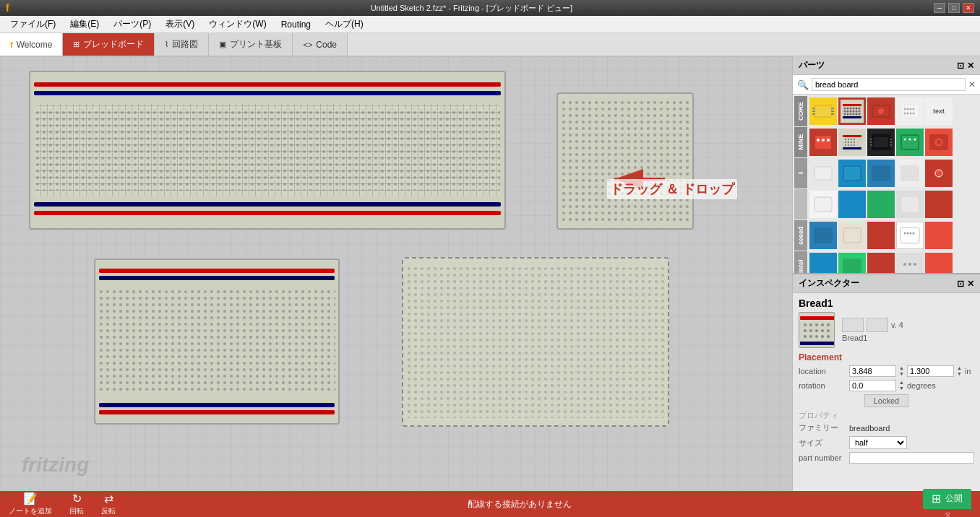 Image resolution: width=980 pixels, height=517 pixels. I want to click on menu-help: ヘルプ(H), so click(344, 25).